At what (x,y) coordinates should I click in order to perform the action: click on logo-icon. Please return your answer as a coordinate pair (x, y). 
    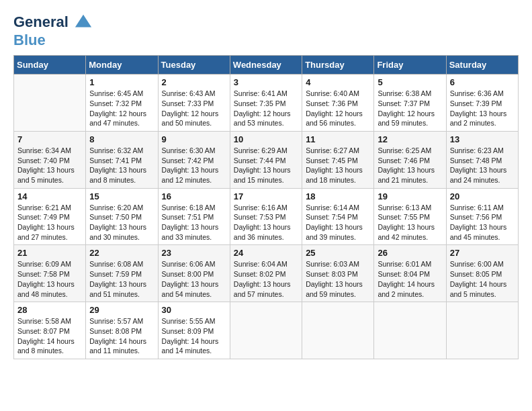
    Looking at the image, I should click on (83, 23).